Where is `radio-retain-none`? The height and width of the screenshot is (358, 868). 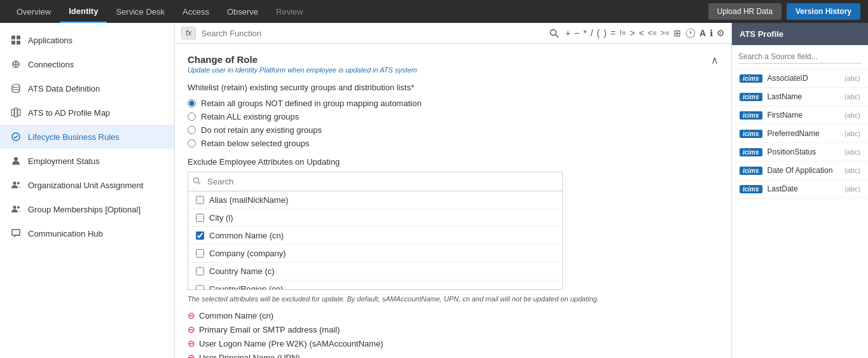 radio-retain-none is located at coordinates (192, 130).